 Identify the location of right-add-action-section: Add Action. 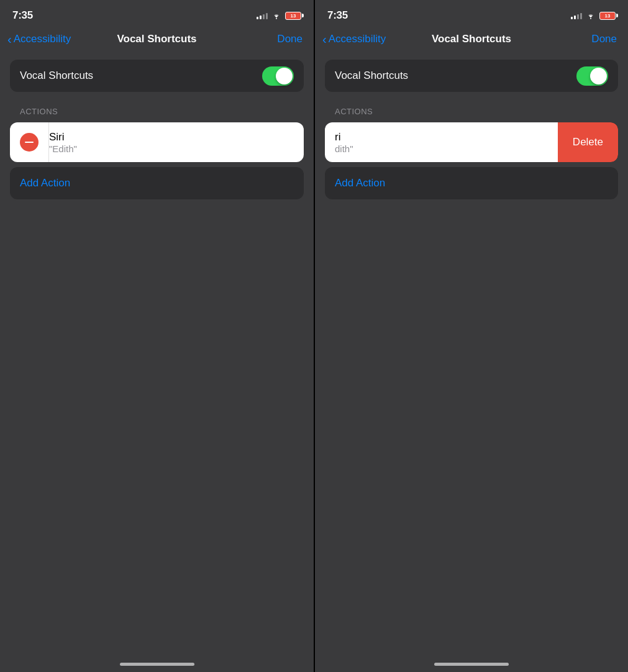
(471, 183).